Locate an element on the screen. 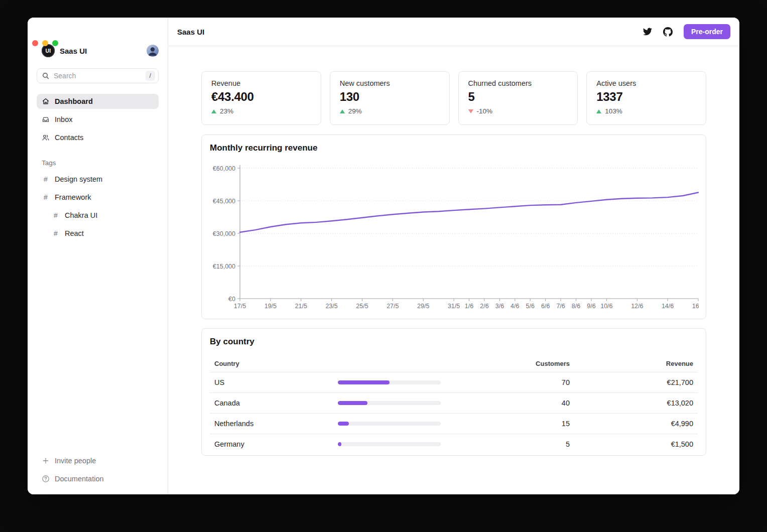  documentation-link: Documentation is located at coordinates (97, 479).